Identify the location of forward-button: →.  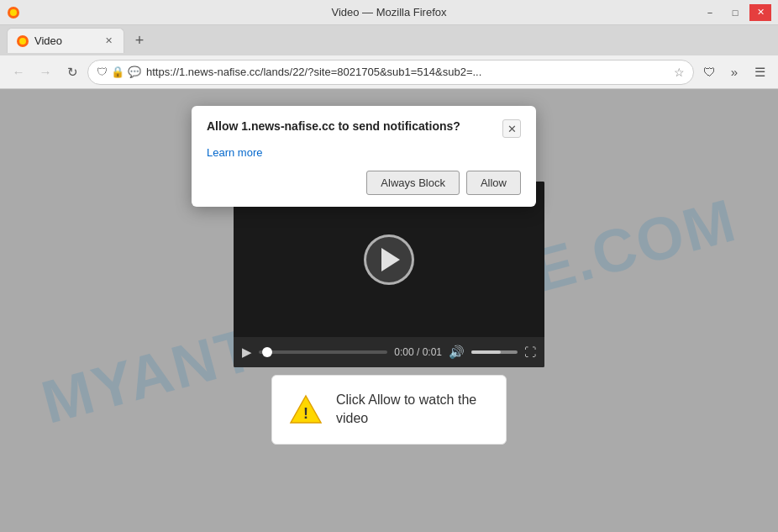
(45, 72).